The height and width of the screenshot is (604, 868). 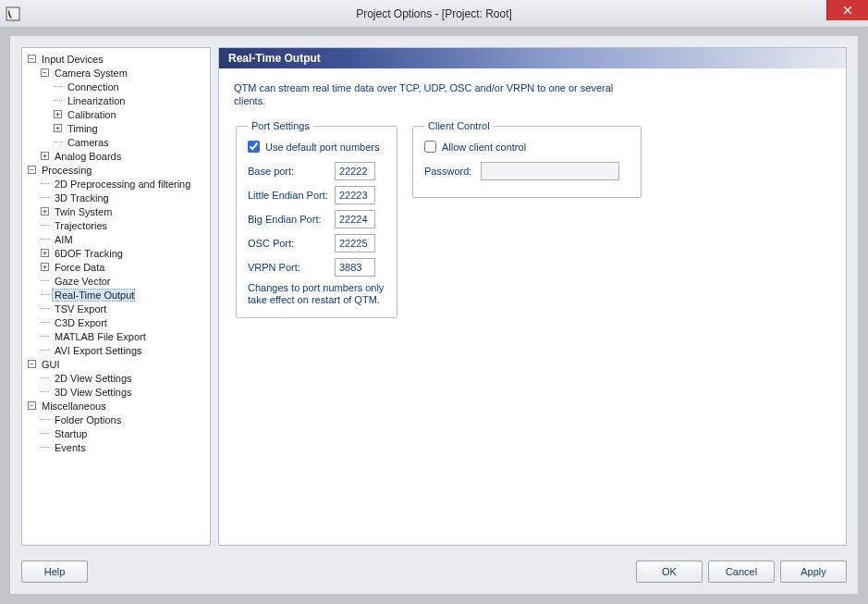 I want to click on tree-item-startup: Startup, so click(x=122, y=433).